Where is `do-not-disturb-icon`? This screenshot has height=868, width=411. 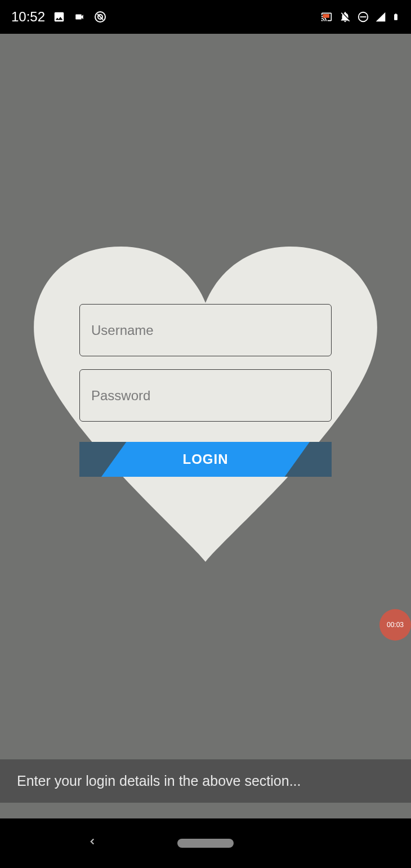 do-not-disturb-icon is located at coordinates (363, 17).